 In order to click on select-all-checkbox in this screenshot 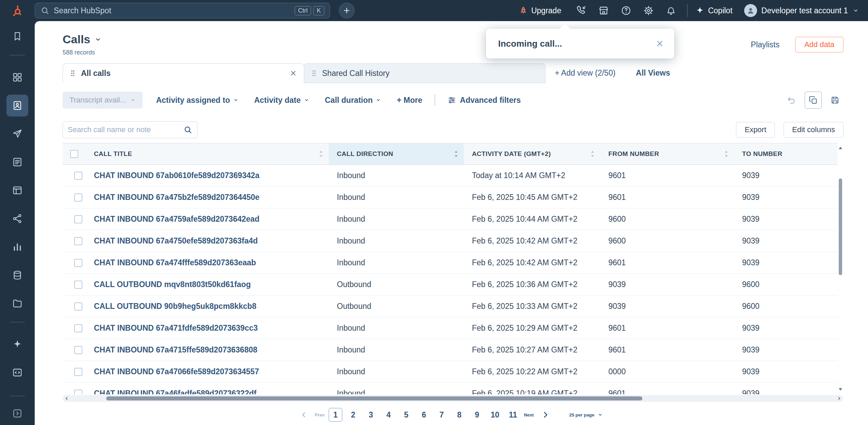, I will do `click(74, 154)`.